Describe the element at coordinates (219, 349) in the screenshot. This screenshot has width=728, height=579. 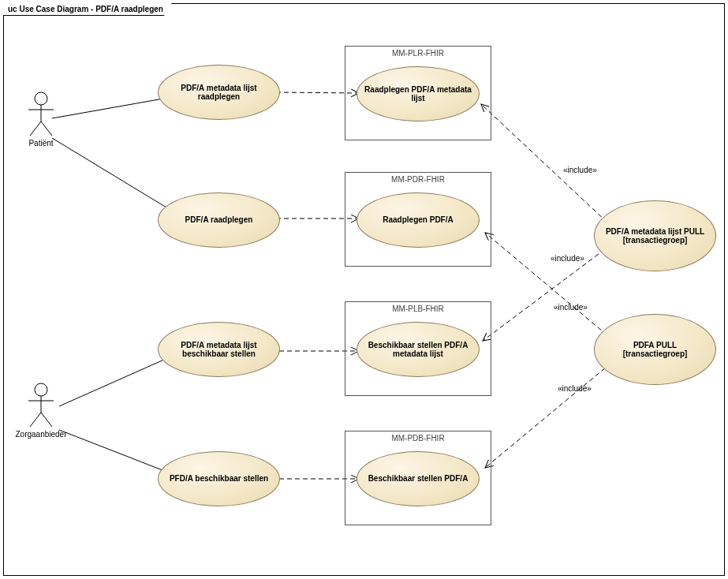
I see `usecase-pdfa-metadata-lijst-beschikbaar: PDF/A metadata lijst beschikbaar stellen` at that location.